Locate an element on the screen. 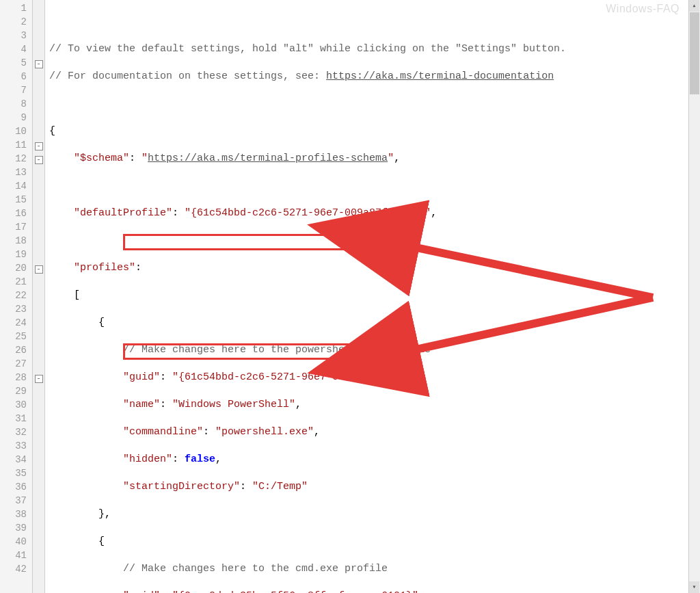  fold-gutter: - - - - - is located at coordinates (39, 297).